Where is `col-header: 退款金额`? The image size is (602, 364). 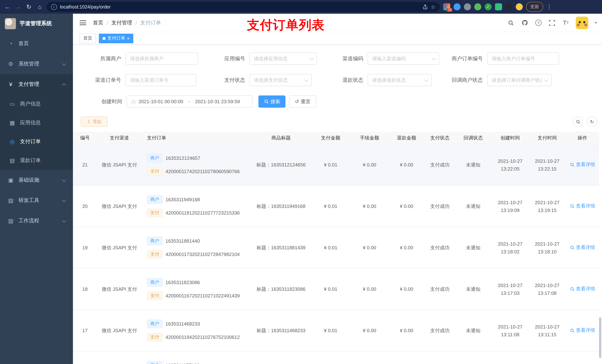
col-header: 退款金额 is located at coordinates (407, 138).